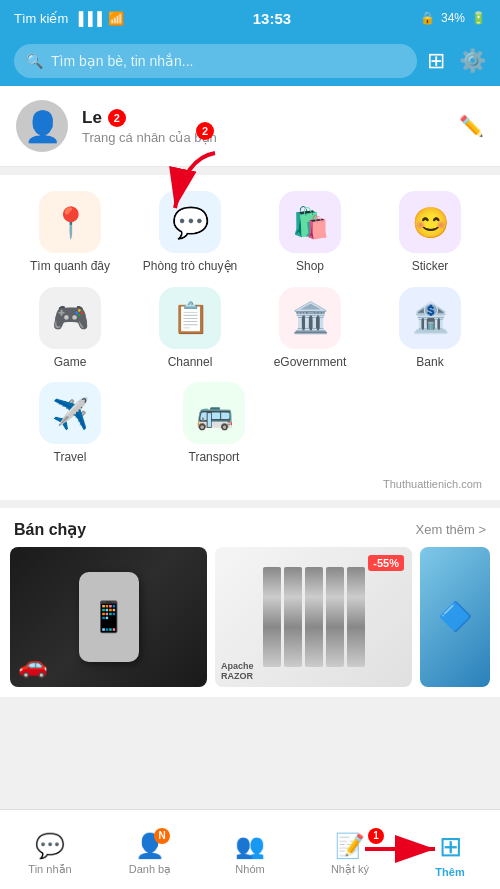 The image size is (500, 889). Describe the element at coordinates (310, 267) in the screenshot. I see `shop-label: Shop` at that location.